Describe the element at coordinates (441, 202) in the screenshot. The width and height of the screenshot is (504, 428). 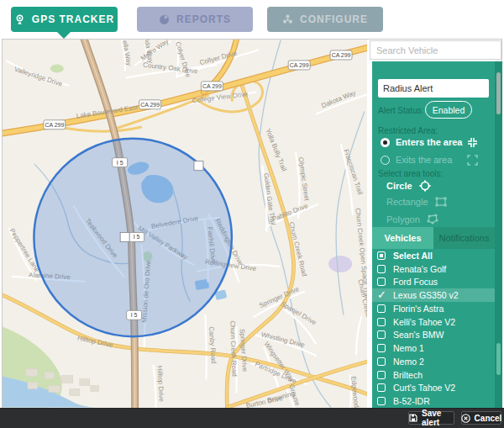
I see `rectangle-tool-icon` at that location.